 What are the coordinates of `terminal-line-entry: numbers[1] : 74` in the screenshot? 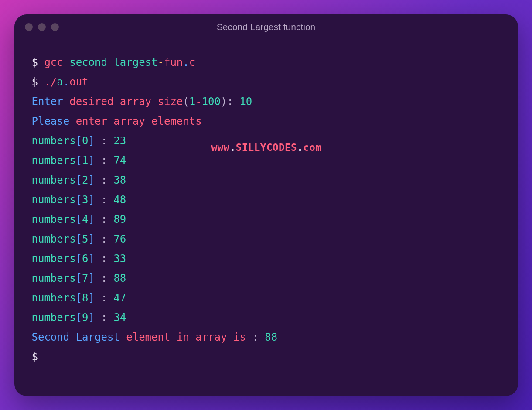 It's located at (266, 161).